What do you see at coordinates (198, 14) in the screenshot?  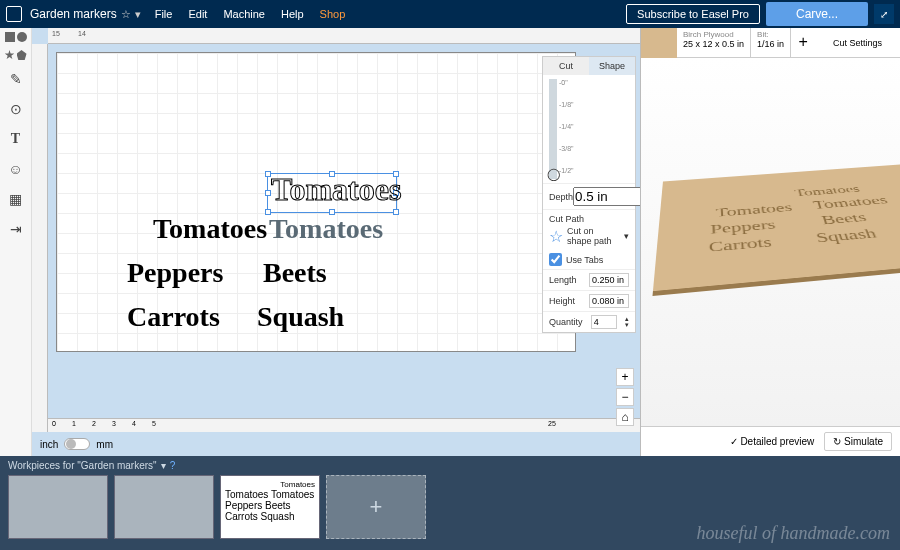 I see `menu-edit: Edit` at bounding box center [198, 14].